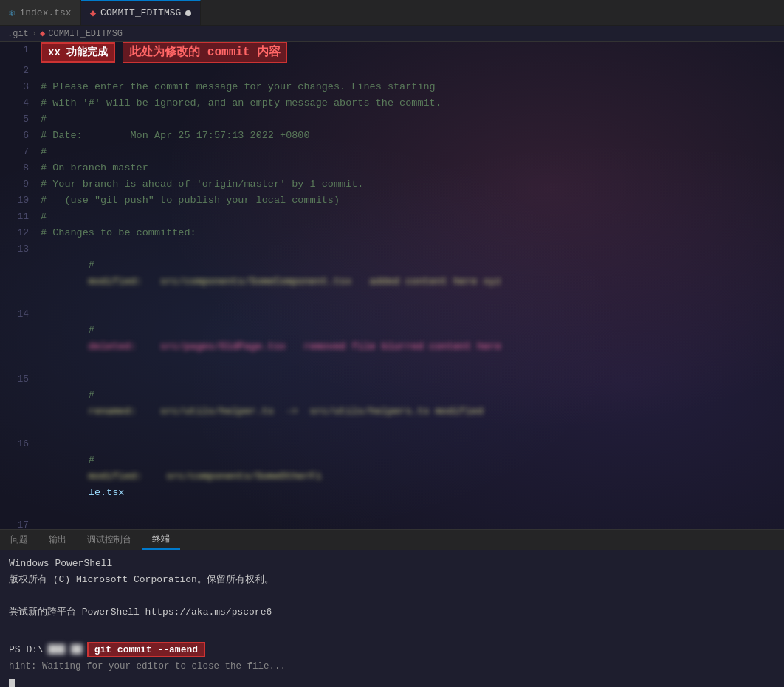 This screenshot has height=687, width=784. What do you see at coordinates (146, 649) in the screenshot?
I see `git-cmd-text: git commit --amend` at bounding box center [146, 649].